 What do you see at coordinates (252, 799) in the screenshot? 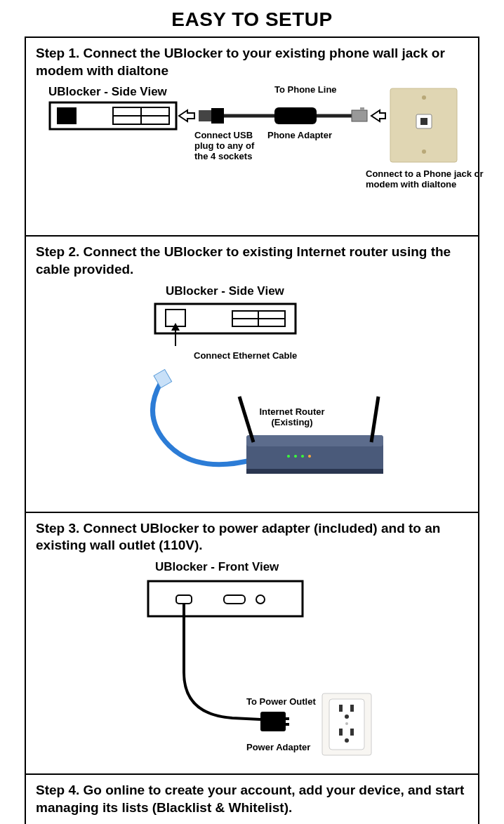
I see `step-4: Step 4. Go online to create your account…` at bounding box center [252, 799].